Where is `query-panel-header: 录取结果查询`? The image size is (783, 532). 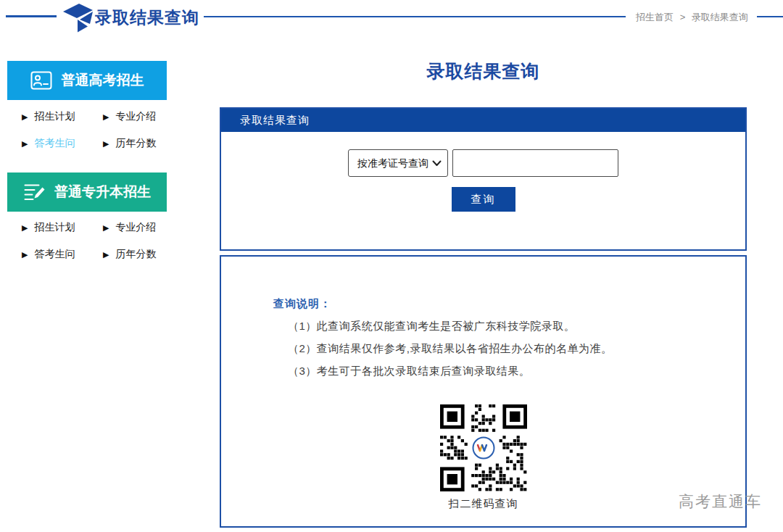
query-panel-header: 录取结果查询 is located at coordinates (483, 120).